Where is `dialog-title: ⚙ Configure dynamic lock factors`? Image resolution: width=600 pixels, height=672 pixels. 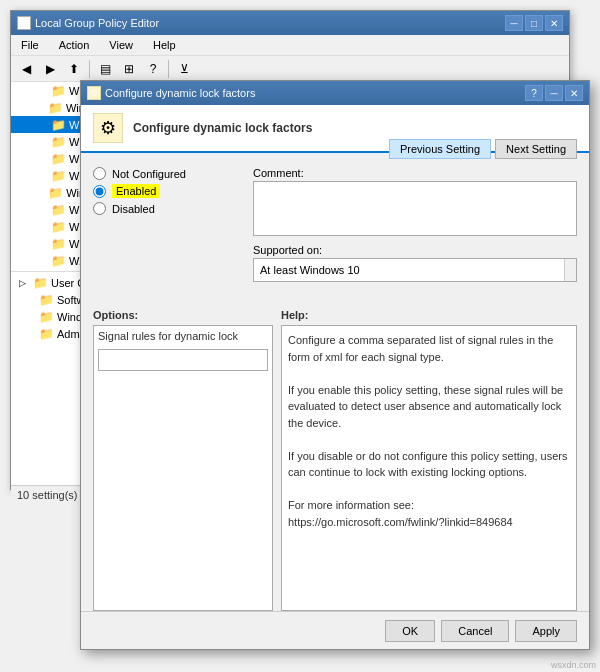 dialog-title: ⚙ Configure dynamic lock factors is located at coordinates (171, 93).